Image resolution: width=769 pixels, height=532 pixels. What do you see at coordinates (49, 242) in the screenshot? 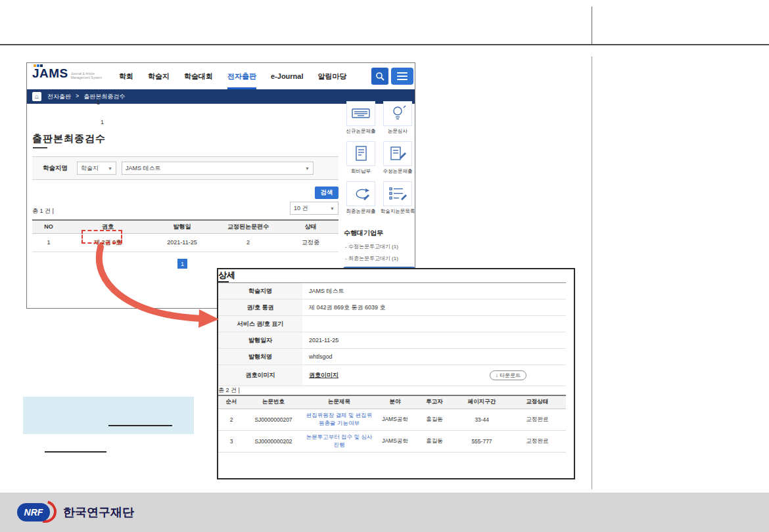
I see `cell-no: 1` at bounding box center [49, 242].